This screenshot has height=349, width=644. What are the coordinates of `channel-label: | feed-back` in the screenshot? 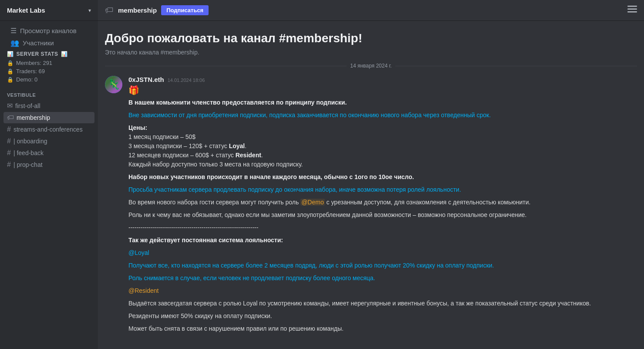 It's located at (29, 153).